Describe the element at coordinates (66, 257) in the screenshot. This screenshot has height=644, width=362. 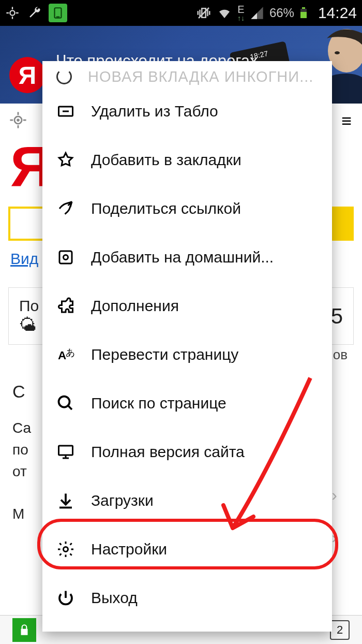
I see `homescreen-icon` at that location.